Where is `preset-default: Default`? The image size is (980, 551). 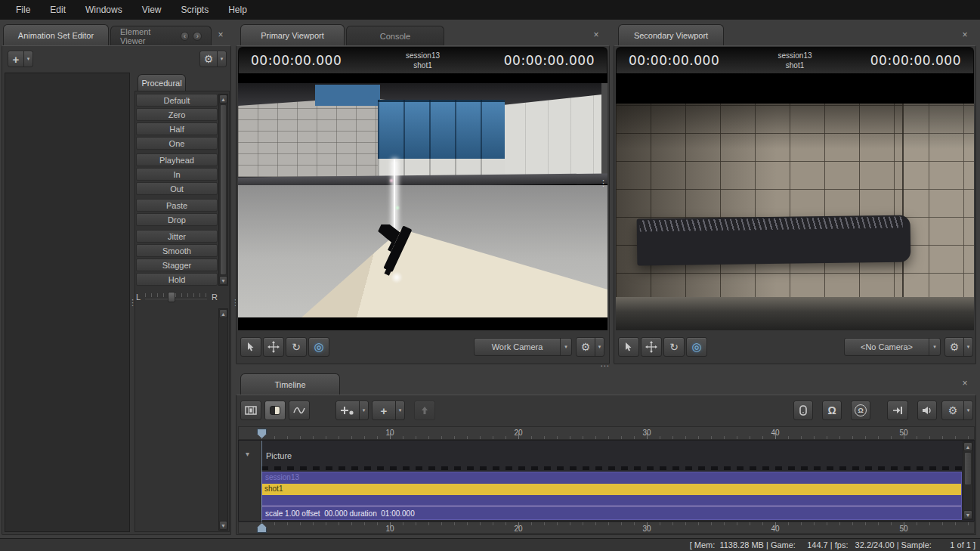
preset-default: Default is located at coordinates (177, 100).